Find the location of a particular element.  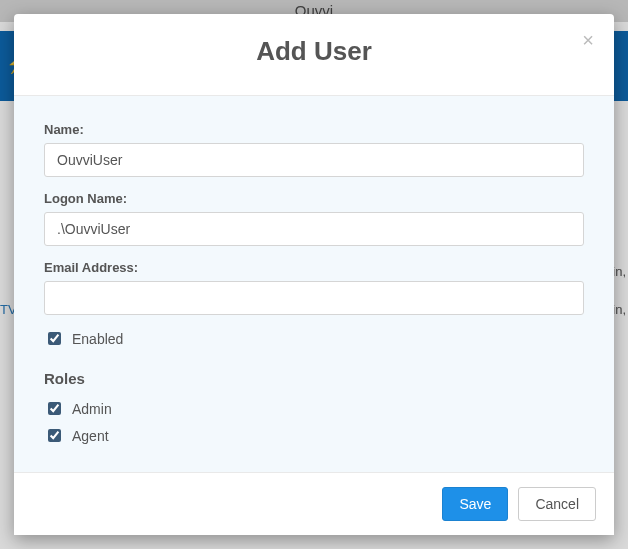

email-input is located at coordinates (314, 298).